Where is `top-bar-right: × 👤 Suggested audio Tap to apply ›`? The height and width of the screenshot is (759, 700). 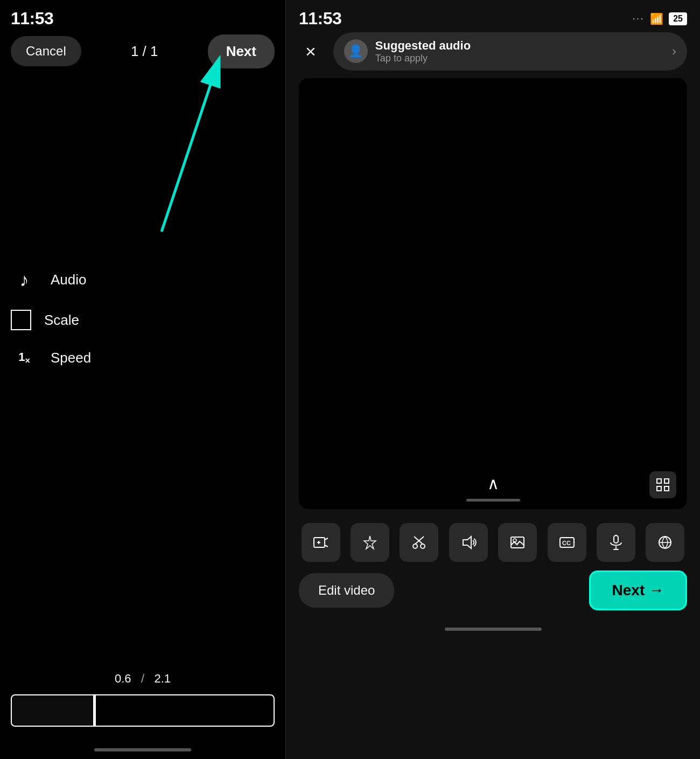 top-bar-right: × 👤 Suggested audio Tap to apply › is located at coordinates (493, 51).